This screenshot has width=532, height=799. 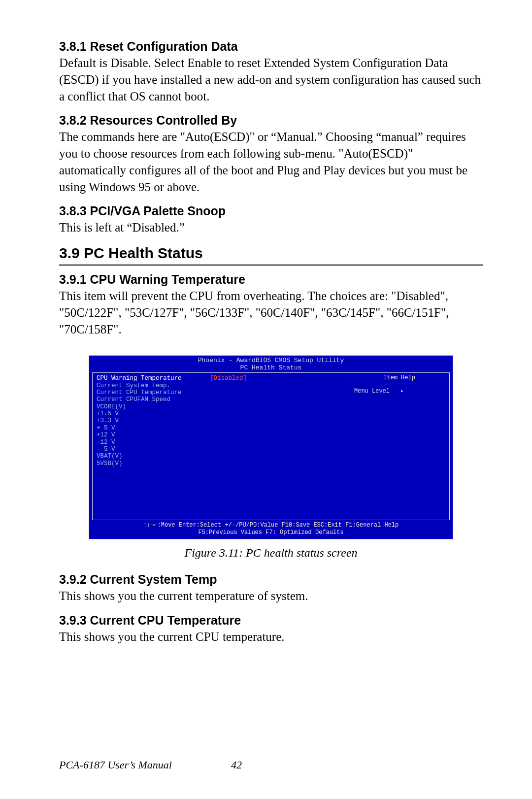 I want to click on section-3-8-2: 3.8.2 Resources Controlled By The comman…, so click(x=271, y=154).